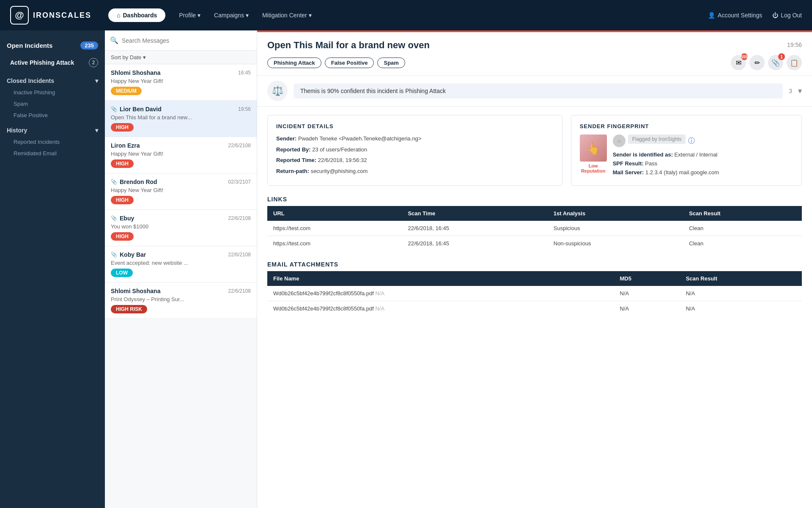  Describe the element at coordinates (52, 63) in the screenshot. I see `sidebar-item-active-phishing: Active Phishing Attack 2` at that location.